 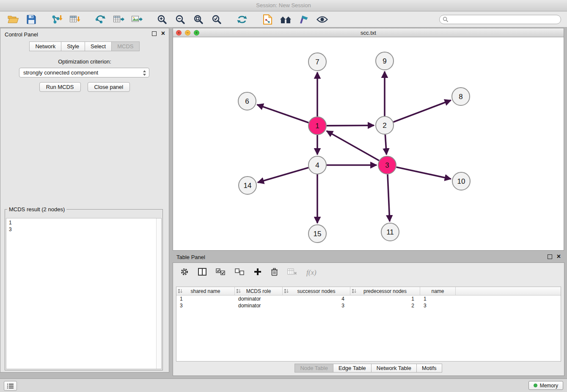 I want to click on graph-node-10: 10, so click(x=461, y=181).